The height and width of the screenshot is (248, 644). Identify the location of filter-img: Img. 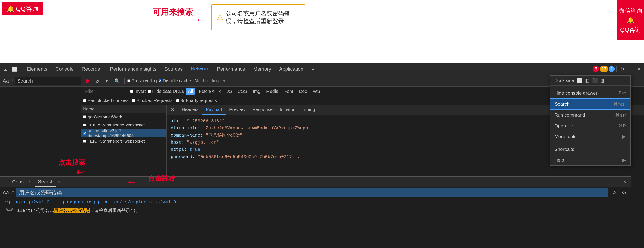
(256, 91).